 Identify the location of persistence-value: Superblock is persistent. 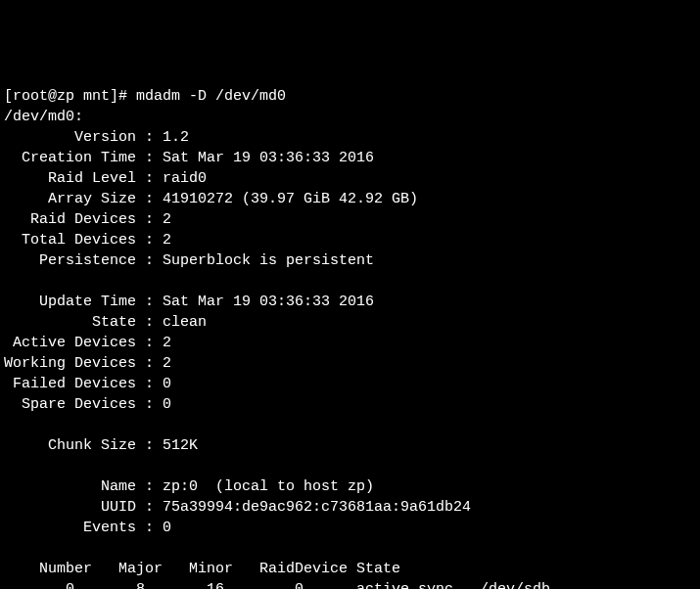
(268, 260).